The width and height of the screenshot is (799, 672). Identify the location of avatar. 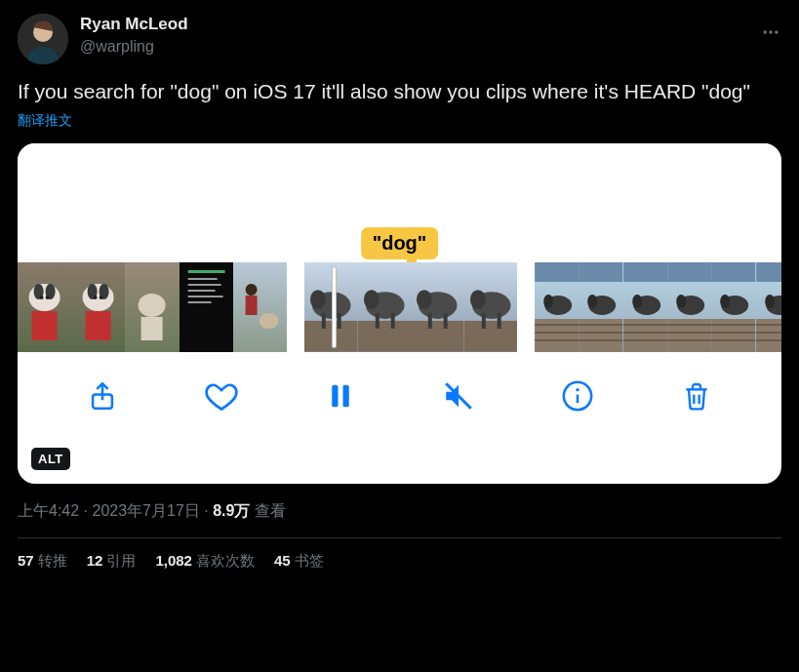
(43, 39).